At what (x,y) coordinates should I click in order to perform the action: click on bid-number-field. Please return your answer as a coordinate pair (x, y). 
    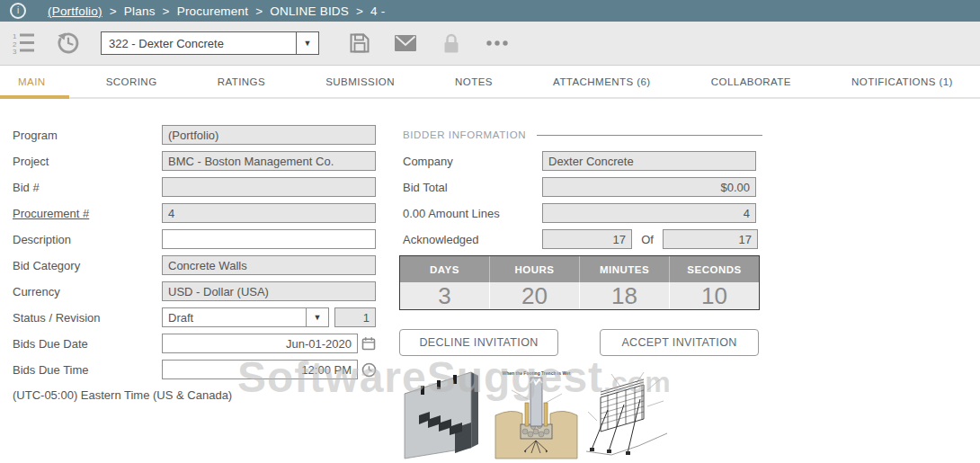
    Looking at the image, I should click on (269, 187).